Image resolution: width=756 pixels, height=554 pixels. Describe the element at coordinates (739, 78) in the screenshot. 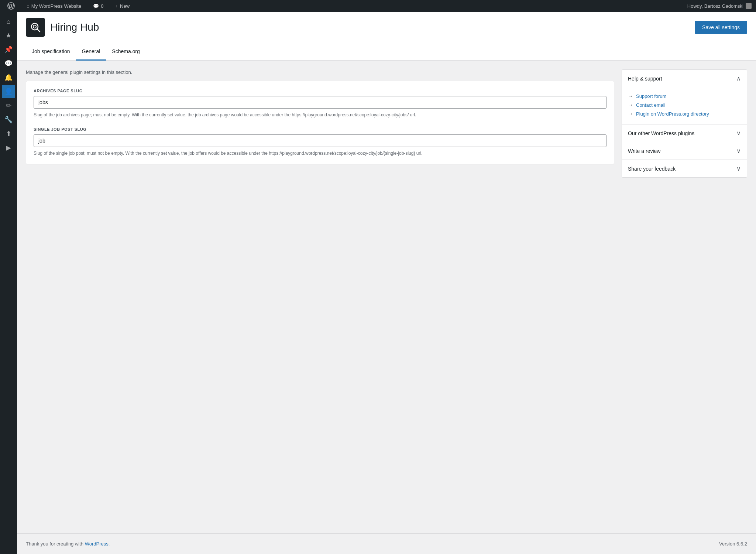

I see `chevron-up-icon: ∧` at that location.